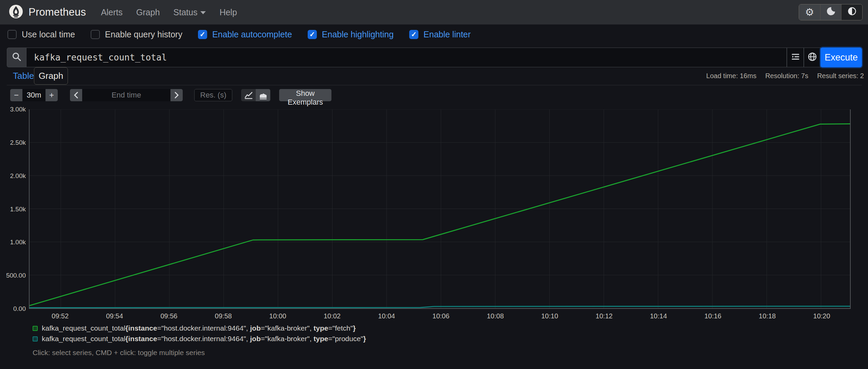 The height and width of the screenshot is (369, 868). I want to click on x-tick-label: 10:18, so click(767, 316).